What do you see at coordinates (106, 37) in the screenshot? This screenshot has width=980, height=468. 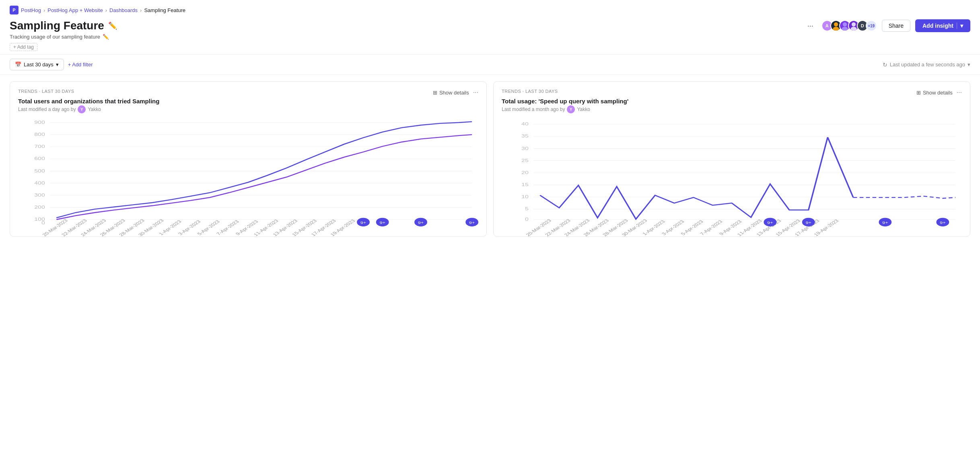 I see `edit-subtitle-icon: ✏️` at bounding box center [106, 37].